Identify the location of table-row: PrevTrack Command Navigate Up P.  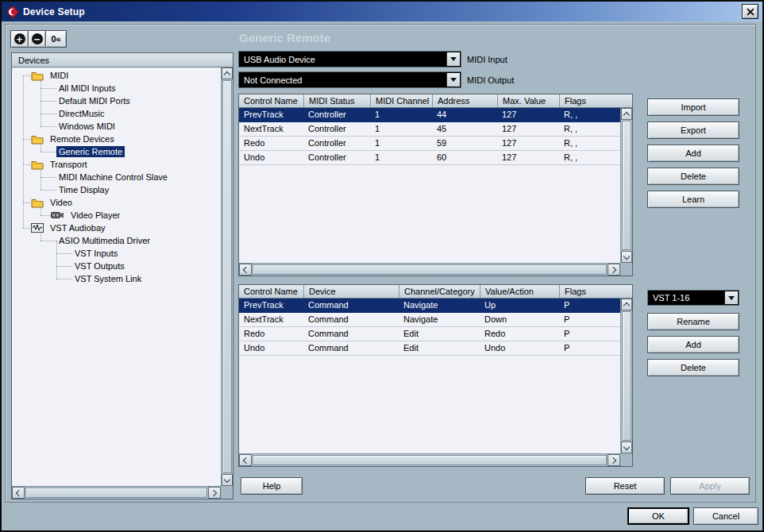
(430, 306).